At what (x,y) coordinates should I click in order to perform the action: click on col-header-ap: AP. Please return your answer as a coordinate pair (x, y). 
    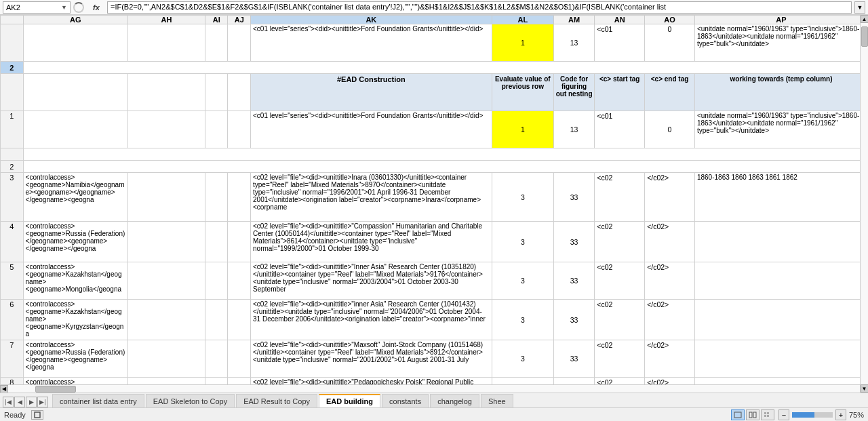
    Looking at the image, I should click on (781, 20).